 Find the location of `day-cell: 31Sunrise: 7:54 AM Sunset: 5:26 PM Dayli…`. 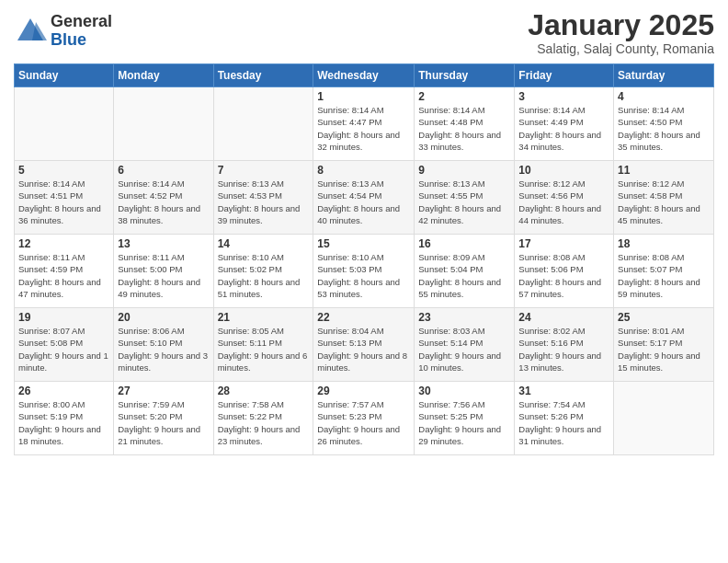

day-cell: 31Sunrise: 7:54 AM Sunset: 5:26 PM Dayli… is located at coordinates (564, 419).